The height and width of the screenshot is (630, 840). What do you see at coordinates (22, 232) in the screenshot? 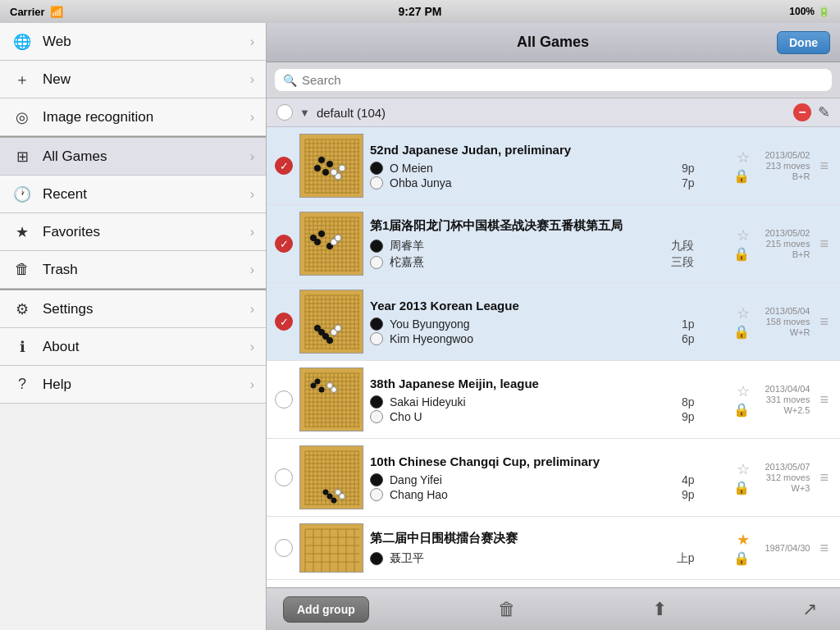
I see `favorites-icon: ★` at bounding box center [22, 232].